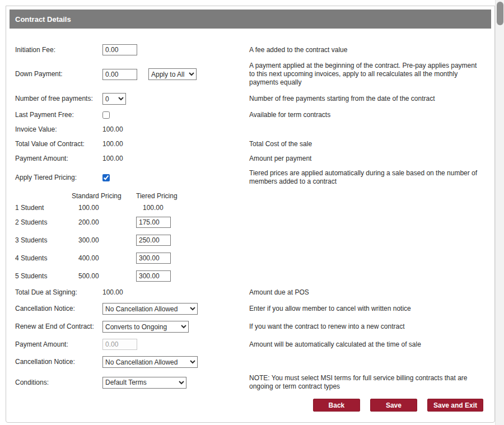 The image size is (504, 425). I want to click on tiered-price-input-3-students, so click(153, 240).